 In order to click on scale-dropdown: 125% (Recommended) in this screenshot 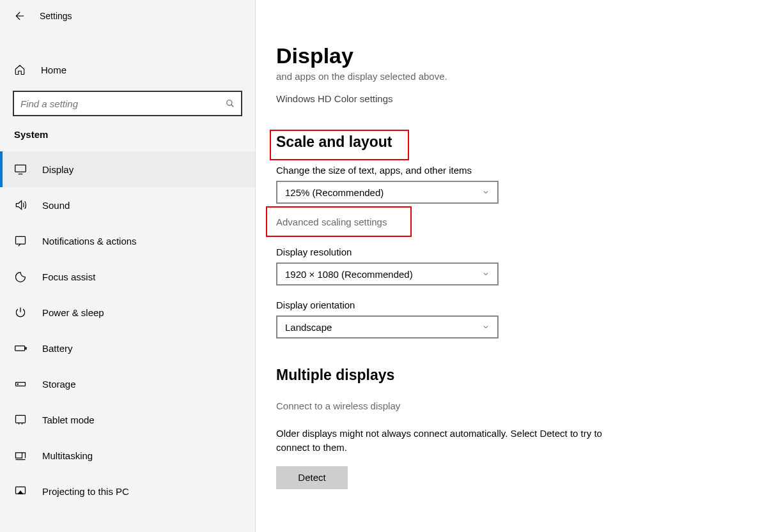, I will do `click(387, 192)`.